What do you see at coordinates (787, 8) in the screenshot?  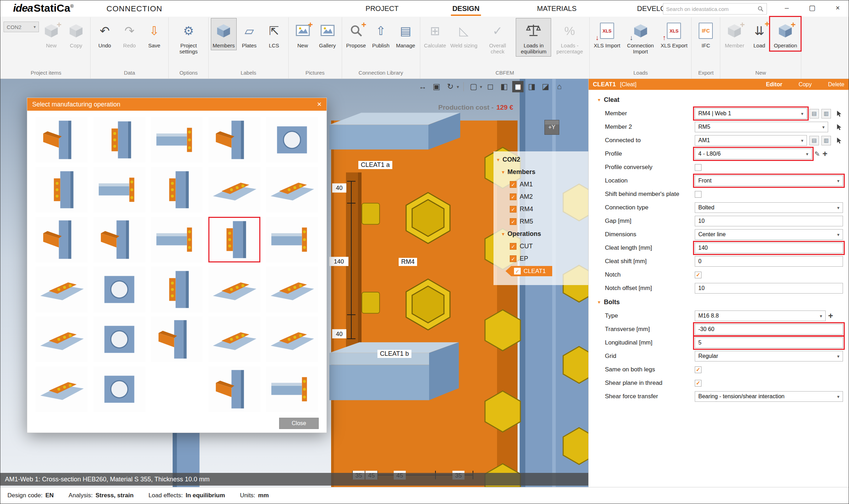 I see `minimize-button: –` at bounding box center [787, 8].